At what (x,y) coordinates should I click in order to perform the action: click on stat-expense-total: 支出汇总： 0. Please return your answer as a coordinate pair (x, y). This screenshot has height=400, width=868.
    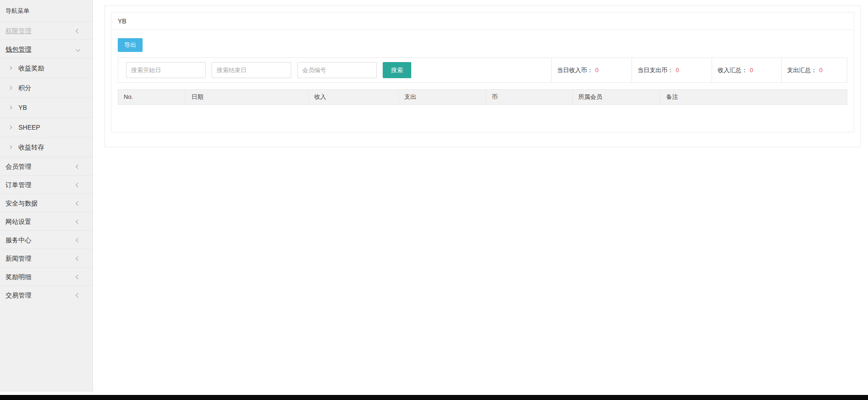
    Looking at the image, I should click on (814, 70).